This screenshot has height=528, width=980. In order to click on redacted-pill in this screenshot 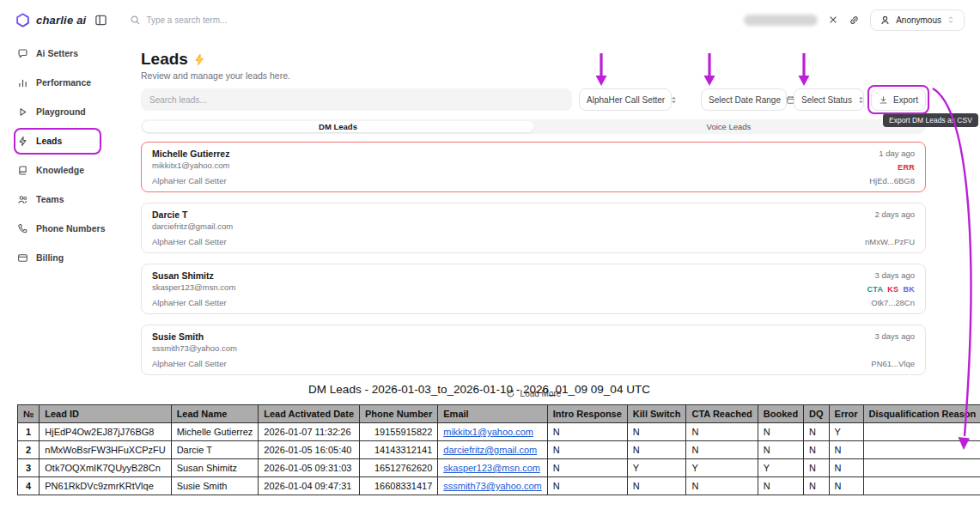, I will do `click(781, 21)`.